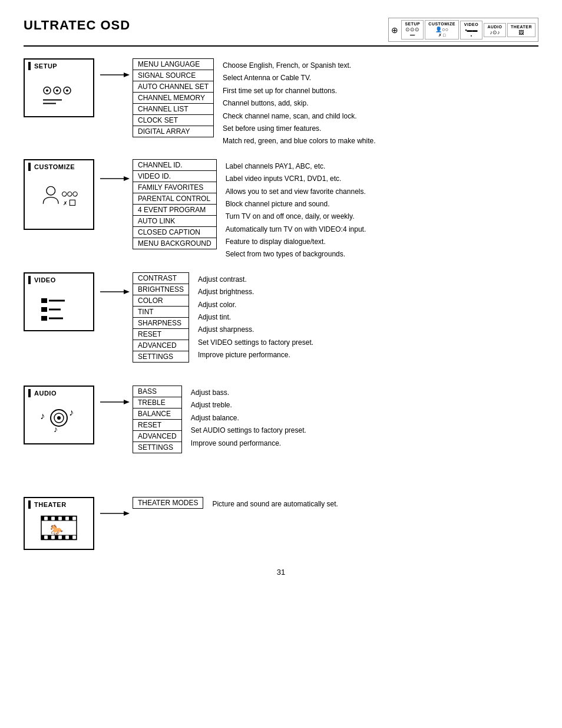  Describe the element at coordinates (59, 415) in the screenshot. I see `audio-icon-box: AUDIO ♪ ♪ ♪` at that location.